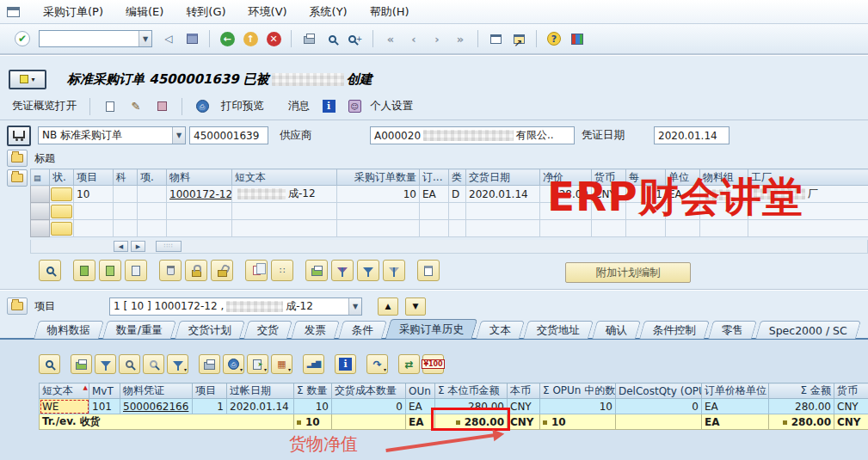  Describe the element at coordinates (126, 177) in the screenshot. I see `column-account: 科` at that location.